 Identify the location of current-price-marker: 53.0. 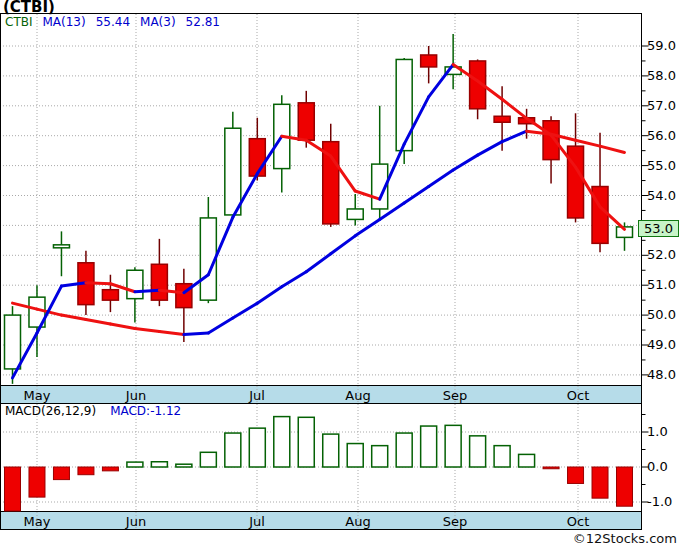
(658, 228).